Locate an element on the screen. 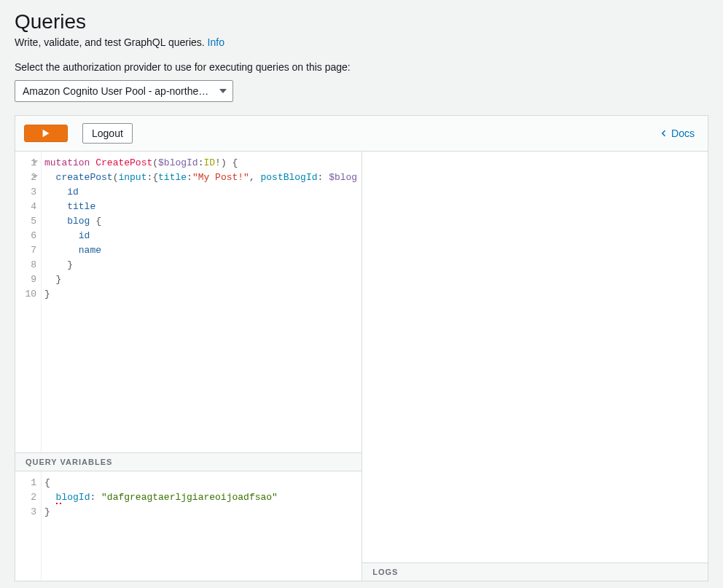  docs-label: Docs is located at coordinates (683, 133).